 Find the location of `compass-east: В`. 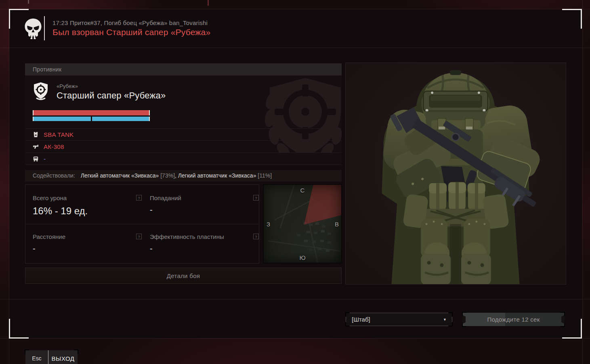

compass-east: В is located at coordinates (337, 224).